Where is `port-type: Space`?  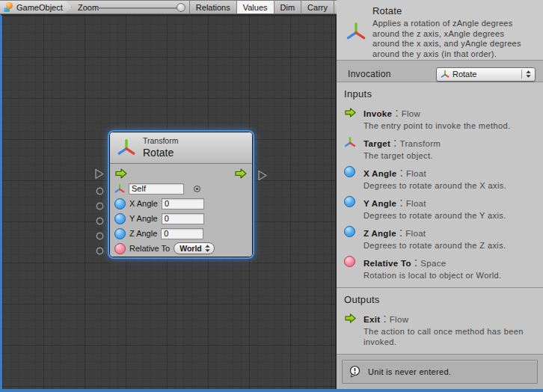
port-type: Space is located at coordinates (433, 263).